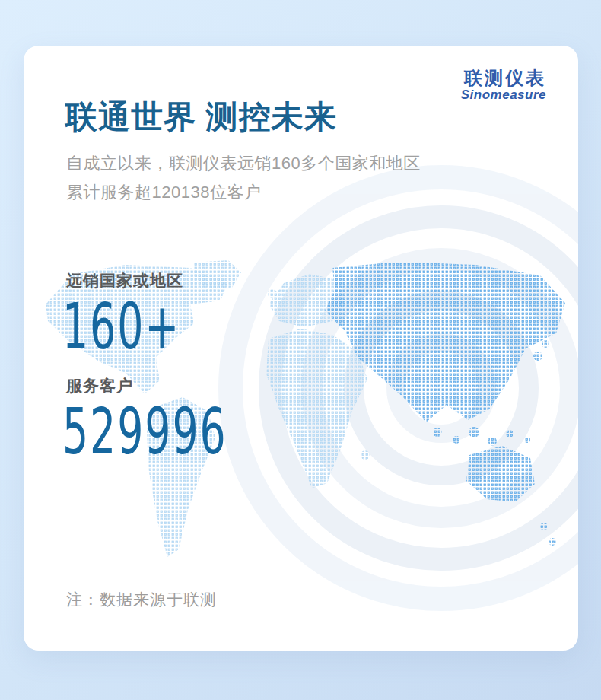 This screenshot has width=601, height=700. What do you see at coordinates (243, 178) in the screenshot?
I see `page-subtitle: 自成立以来，联测仪表远销160多个国家和地区 累计服务超120138位客户` at bounding box center [243, 178].